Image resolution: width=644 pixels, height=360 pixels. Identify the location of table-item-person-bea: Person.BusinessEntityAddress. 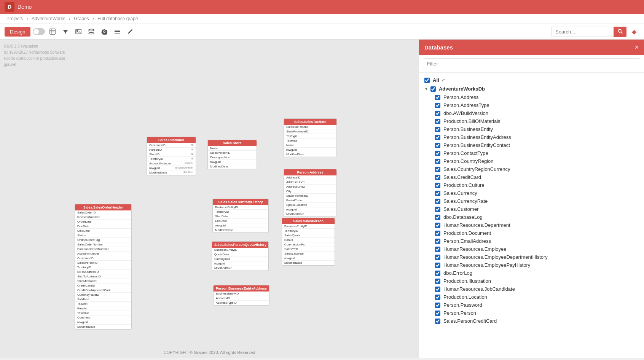
(531, 137).